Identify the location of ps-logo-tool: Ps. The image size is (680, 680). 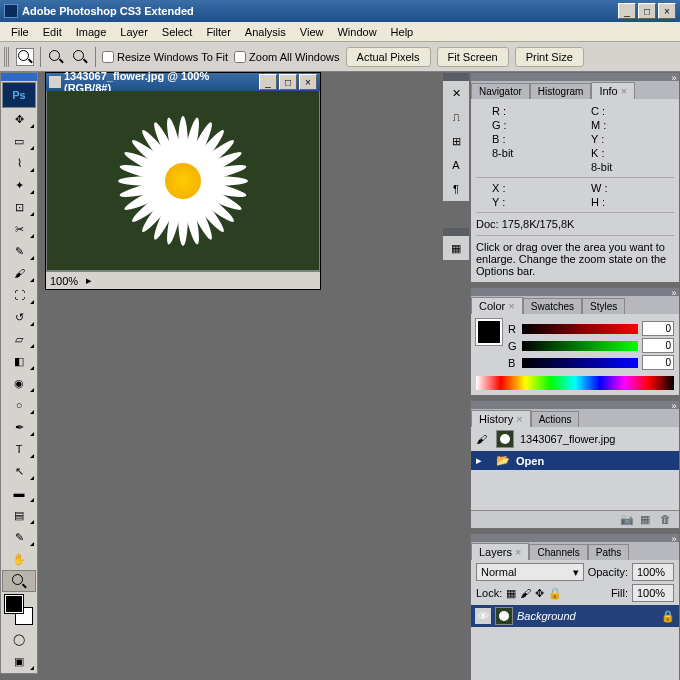
(19, 95).